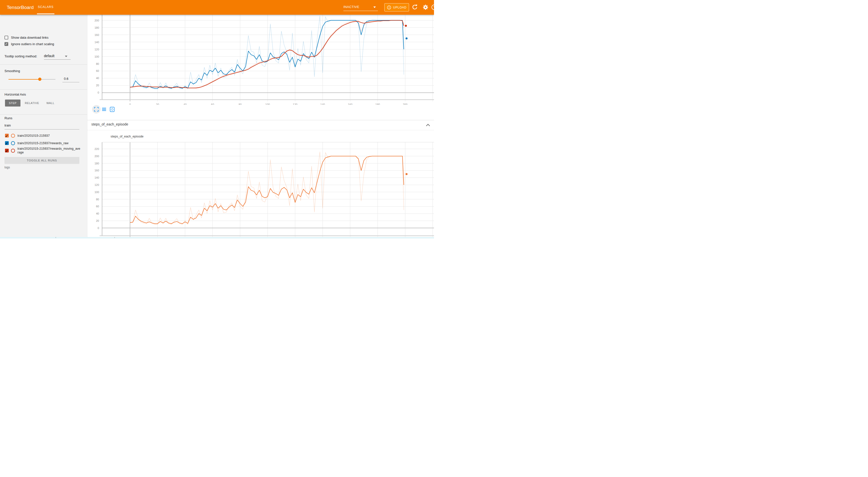 This screenshot has width=868, height=477. Describe the element at coordinates (260, 60) in the screenshot. I see `rewards-line-chart: 0204060801001201401601802000204060801001…` at that location.